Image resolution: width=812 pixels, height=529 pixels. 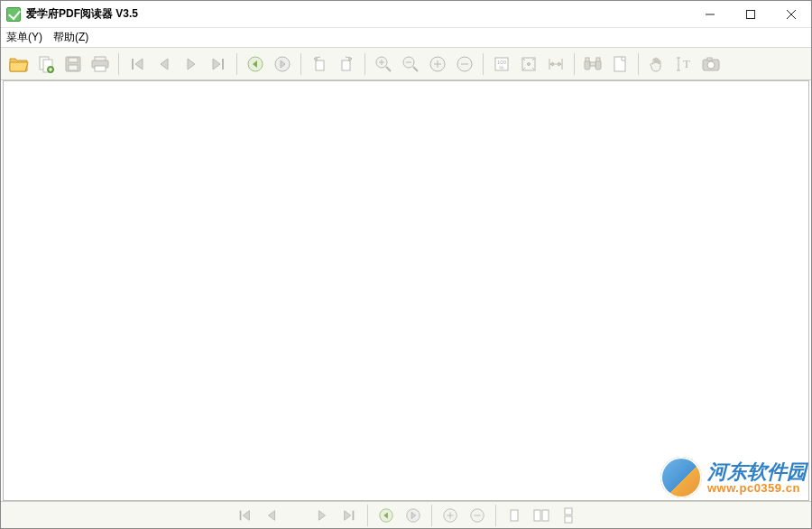 I want to click on single-page-icon, so click(x=514, y=515).